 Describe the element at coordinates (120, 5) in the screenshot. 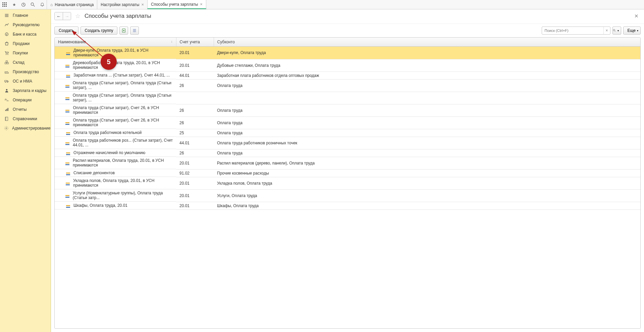

I see `tab-label: Настройки зарплаты` at that location.